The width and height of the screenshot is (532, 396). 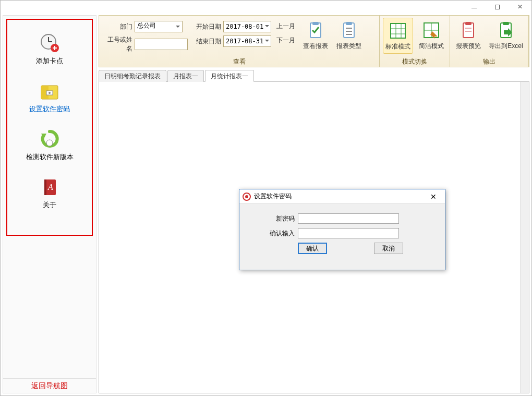 What do you see at coordinates (349, 35) in the screenshot?
I see `report-type-button: 报表类型` at bounding box center [349, 35].